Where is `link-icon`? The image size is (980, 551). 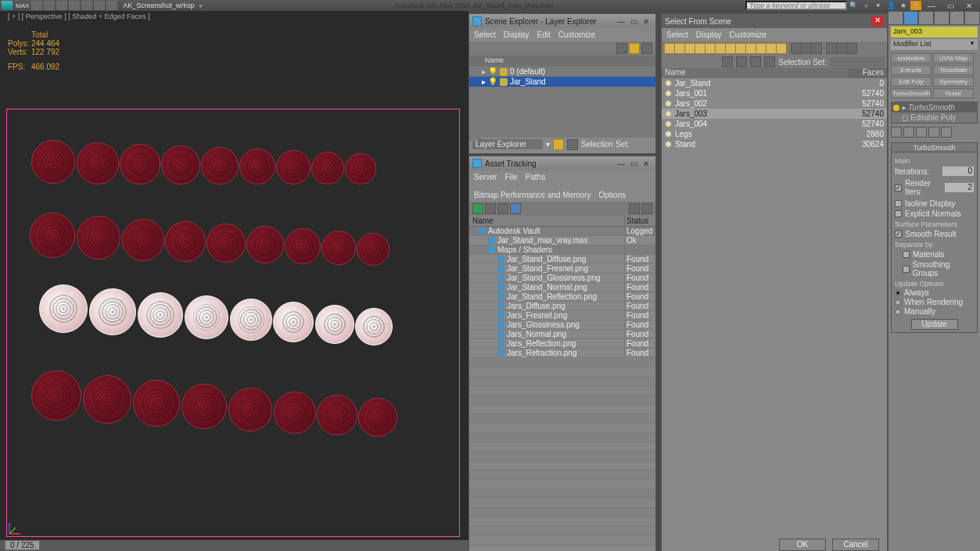 link-icon is located at coordinates (99, 5).